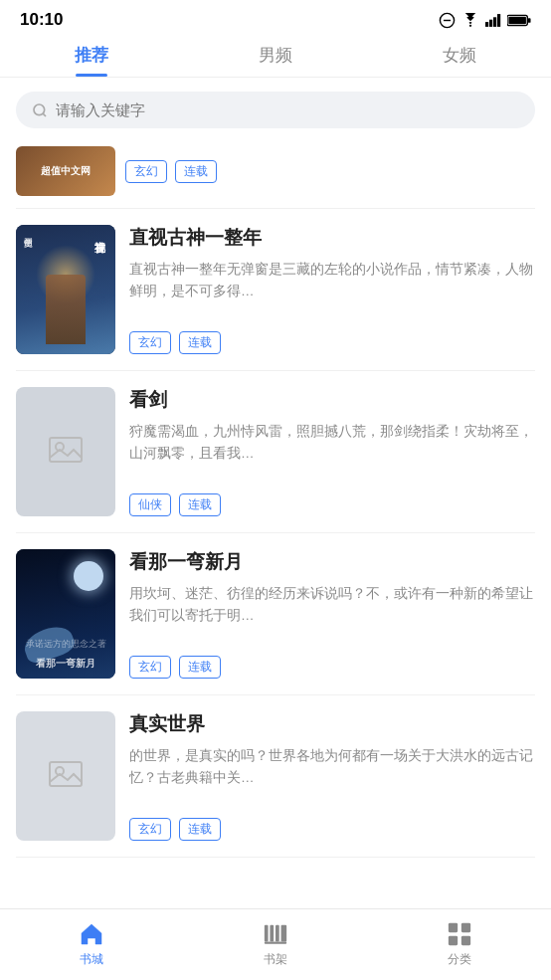  Describe the element at coordinates (196, 171) in the screenshot. I see `featured-tag-1: 连载` at that location.